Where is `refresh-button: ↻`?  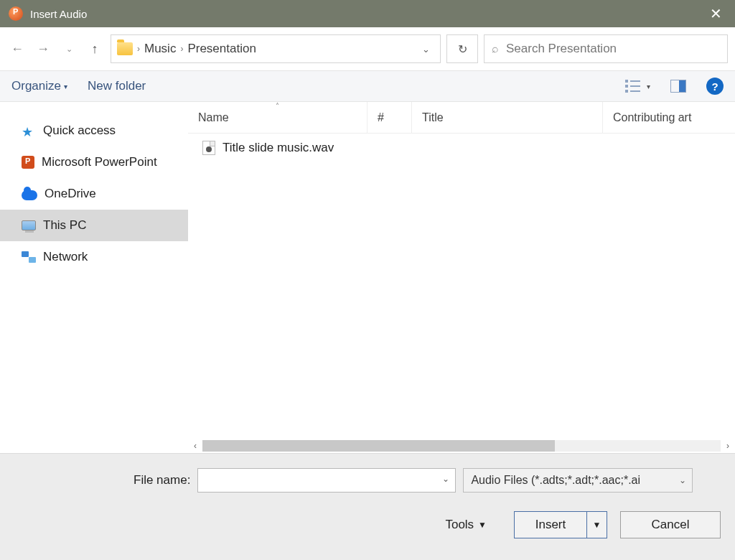 refresh-button: ↻ is located at coordinates (462, 49).